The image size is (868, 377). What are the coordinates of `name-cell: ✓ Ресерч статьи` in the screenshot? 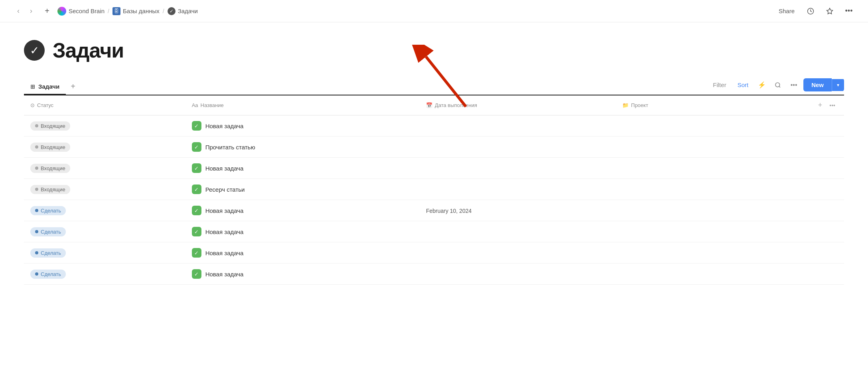 It's located at (302, 189).